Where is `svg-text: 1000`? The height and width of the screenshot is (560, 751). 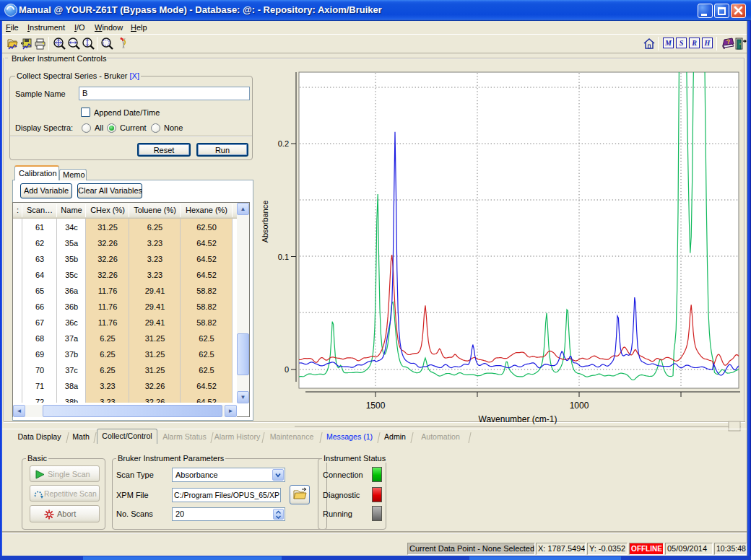 svg-text: 1000 is located at coordinates (579, 406).